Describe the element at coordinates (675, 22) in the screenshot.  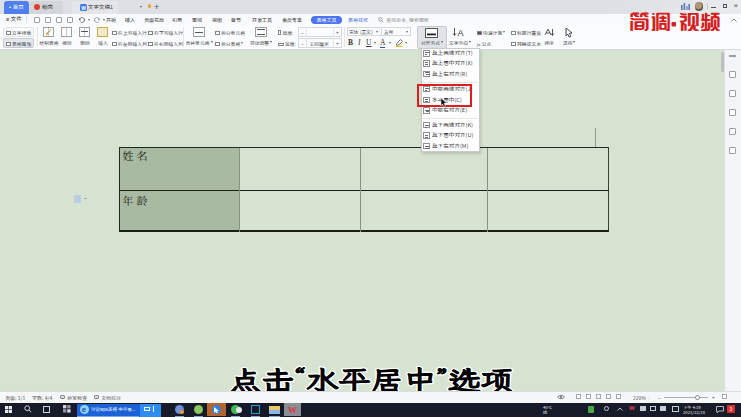
I see `svg-text: 简调 视频` at that location.